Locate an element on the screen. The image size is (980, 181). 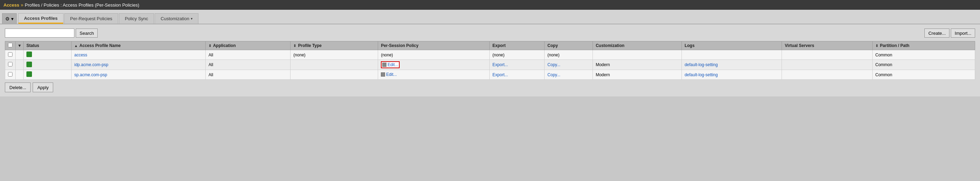
apply-button: Apply is located at coordinates (43, 87).